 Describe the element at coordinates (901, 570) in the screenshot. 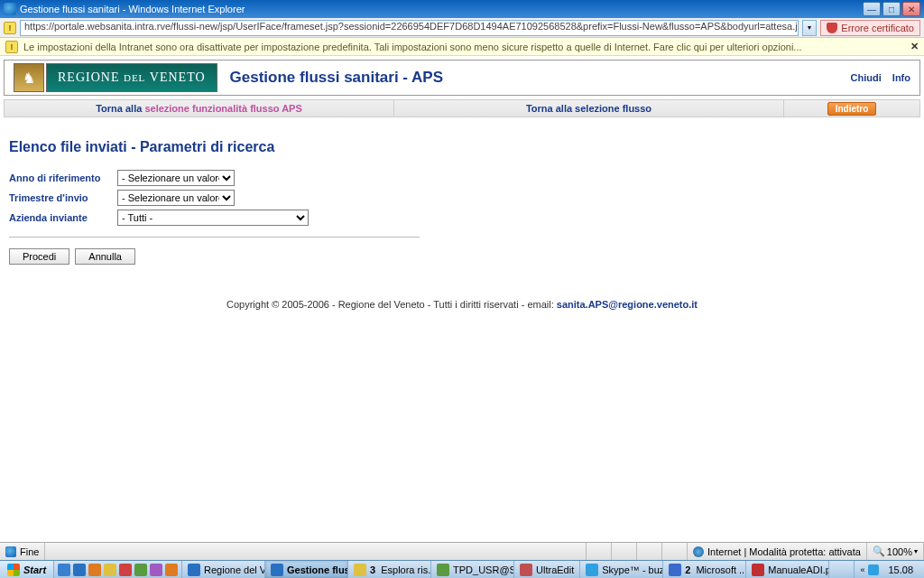

I see `clock: 15.08` at that location.